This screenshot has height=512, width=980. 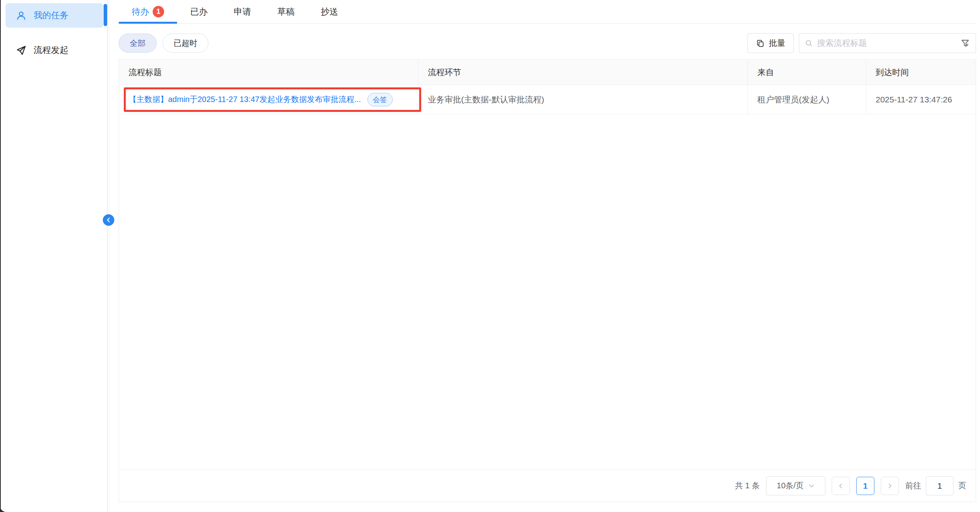 What do you see at coordinates (105, 15) in the screenshot?
I see `sidebar-active-indicator` at bounding box center [105, 15].